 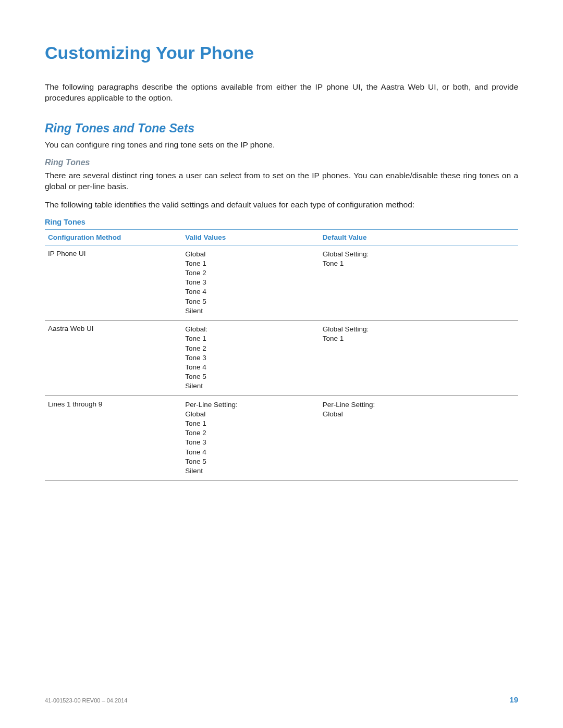 What do you see at coordinates (282, 222) in the screenshot?
I see `table-title: Ring Tones` at bounding box center [282, 222].